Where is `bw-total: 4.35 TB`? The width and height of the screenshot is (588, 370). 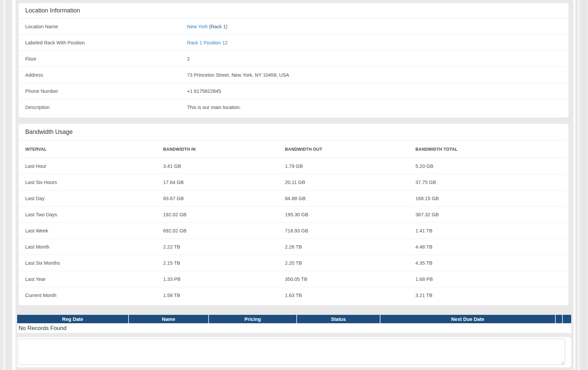 bw-total: 4.35 TB is located at coordinates (488, 263).